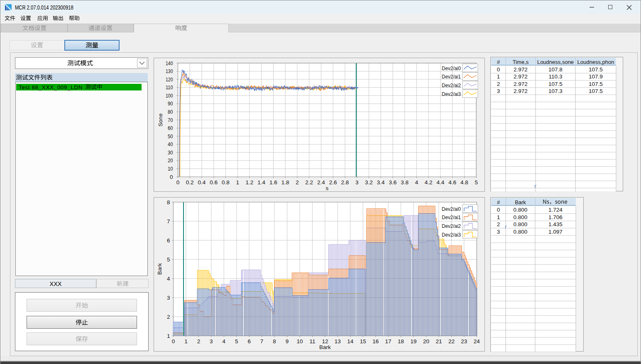 The height and width of the screenshot is (364, 641). I want to click on svg-text: 140, so click(169, 63).